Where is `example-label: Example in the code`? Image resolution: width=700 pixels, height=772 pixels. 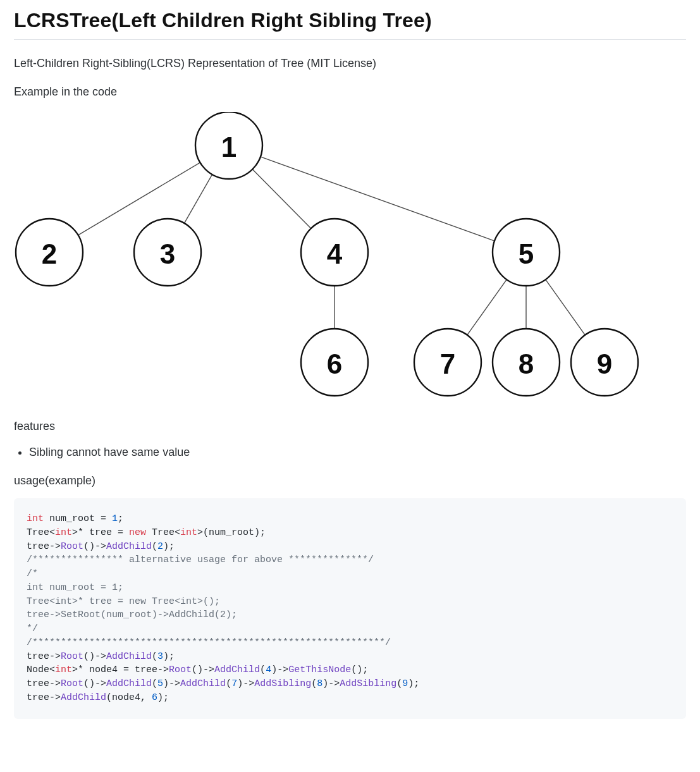 example-label: Example in the code is located at coordinates (350, 92).